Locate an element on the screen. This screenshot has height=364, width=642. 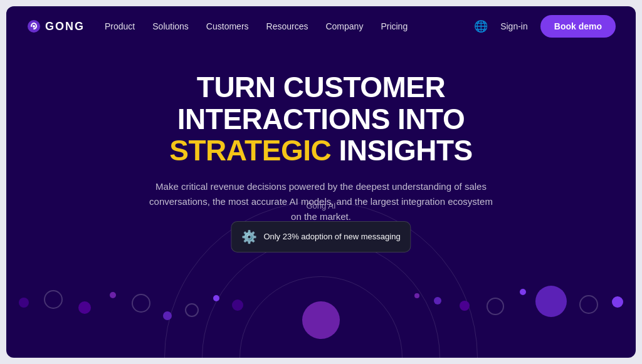
dot-r2 is located at coordinates (589, 304).